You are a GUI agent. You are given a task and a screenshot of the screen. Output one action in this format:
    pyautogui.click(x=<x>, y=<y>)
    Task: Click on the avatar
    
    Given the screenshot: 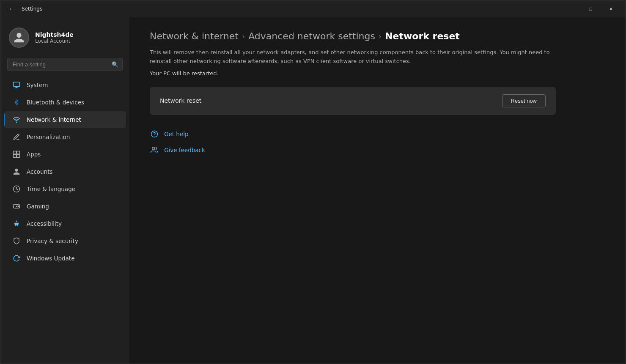 What is the action you would take?
    pyautogui.click(x=19, y=38)
    